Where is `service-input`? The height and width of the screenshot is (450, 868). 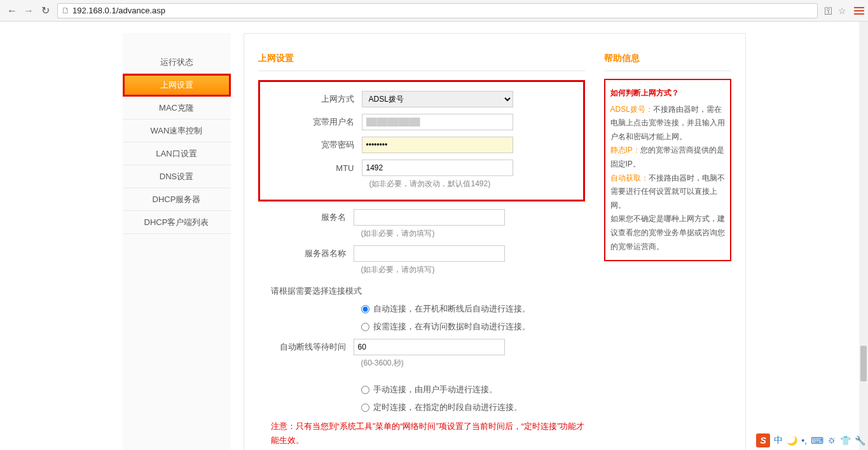
service-input is located at coordinates (429, 217).